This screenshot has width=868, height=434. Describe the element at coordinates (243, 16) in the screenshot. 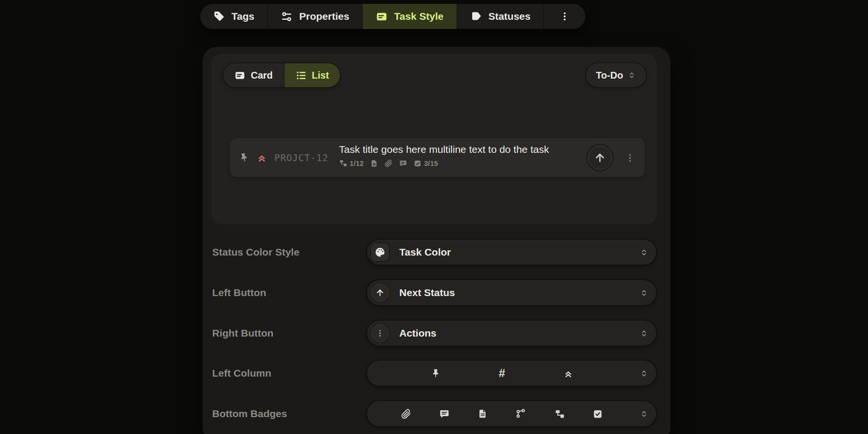

I see `tab-label: Tags` at that location.